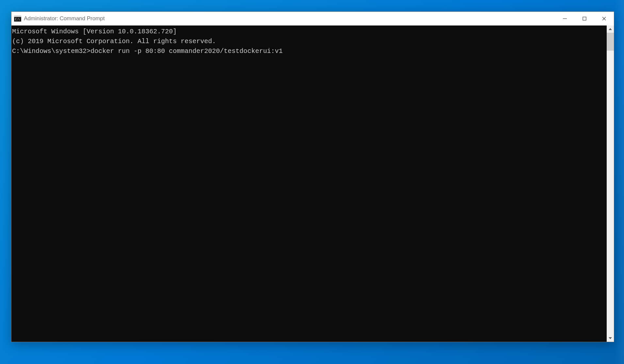 Image resolution: width=624 pixels, height=364 pixels. What do you see at coordinates (309, 32) in the screenshot?
I see `console-line: Microsoft Windows [Version 10.0.18362.72…` at bounding box center [309, 32].